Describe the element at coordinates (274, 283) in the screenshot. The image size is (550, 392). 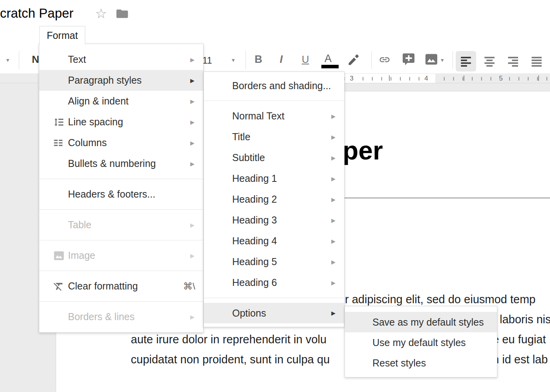
I see `ps-menu-item-heading6: Heading 6` at that location.